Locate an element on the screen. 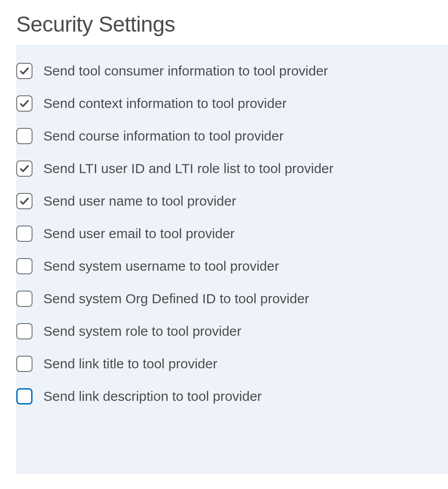 This screenshot has height=489, width=448. checkbox-row: Send link title to tool provider is located at coordinates (232, 364).